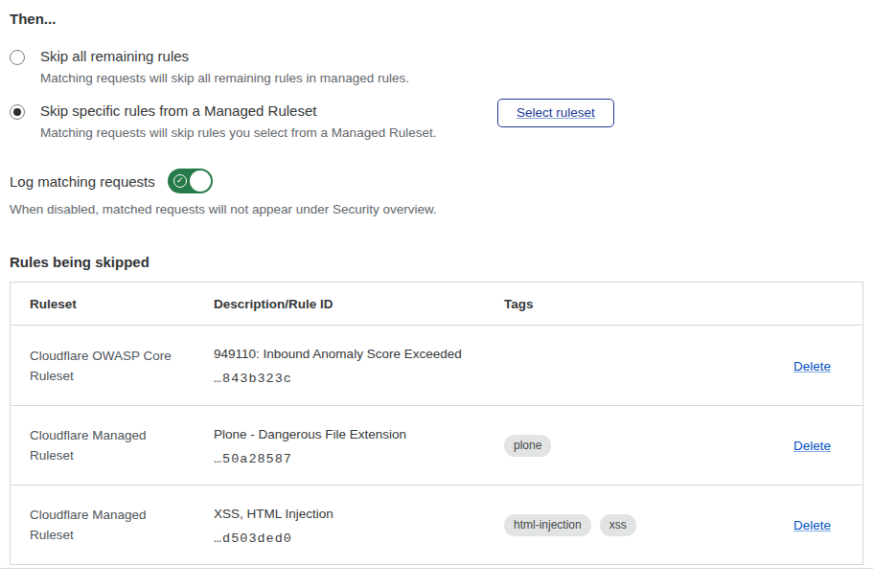 Image resolution: width=873 pixels, height=588 pixels. I want to click on radio-option-description: Matching requests will skip rules you se…, so click(238, 133).